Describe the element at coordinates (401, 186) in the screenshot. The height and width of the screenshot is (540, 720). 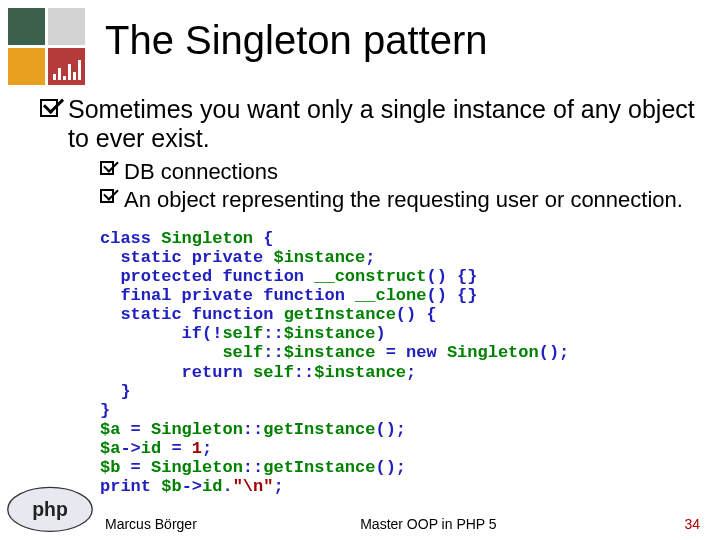
I see `sub-bullets: DB connections An object representing th…` at that location.